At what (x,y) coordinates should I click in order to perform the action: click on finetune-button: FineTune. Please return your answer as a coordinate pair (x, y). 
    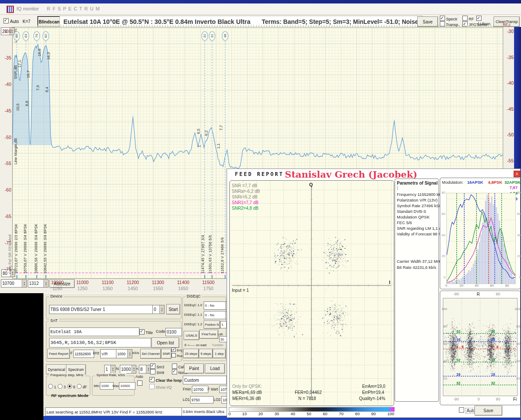
    Looking at the image, I should click on (209, 334).